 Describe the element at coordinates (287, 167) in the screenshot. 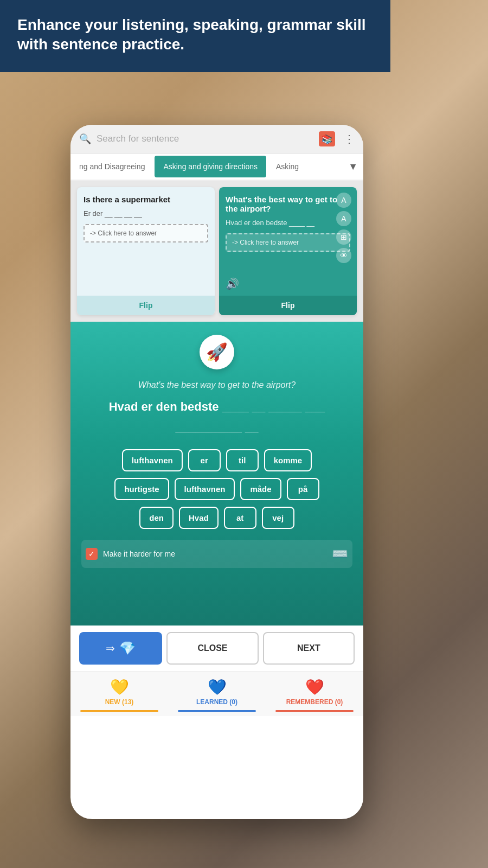

I see `tab-asking: Asking` at that location.